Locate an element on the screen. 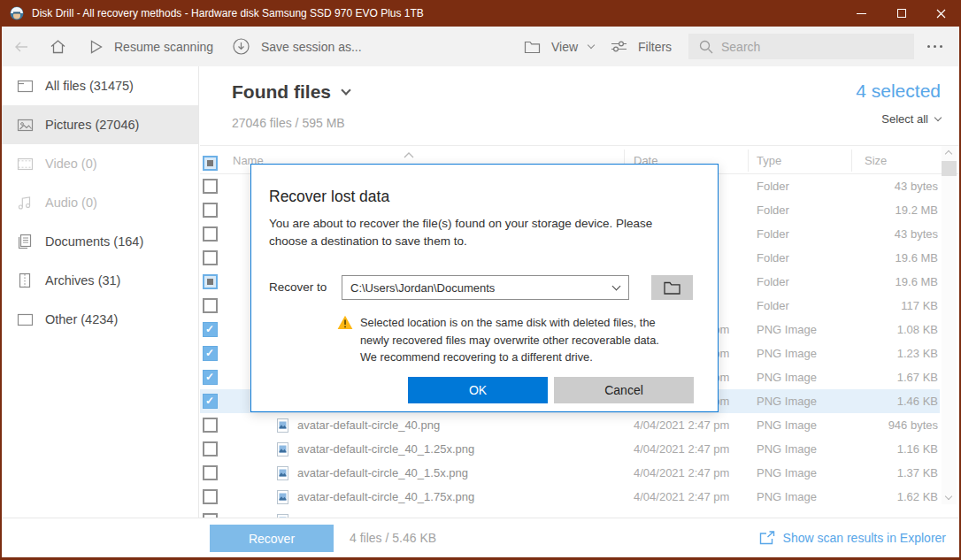  filters-button: Filters is located at coordinates (641, 46).